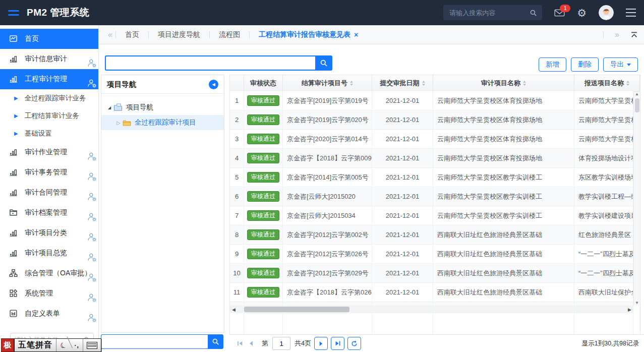 This screenshot has height=352, width=644. What do you see at coordinates (49, 98) in the screenshot?
I see `sidebar-subitem: ▶全过程跟踪审计业务` at bounding box center [49, 98].